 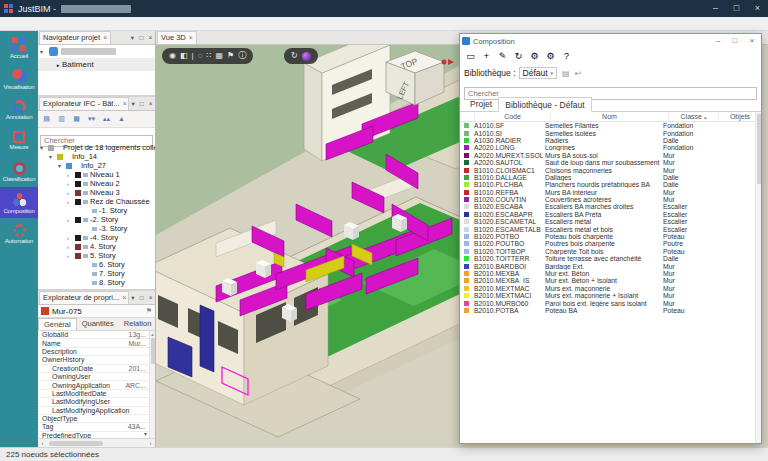 I want to click on Escaliers métal: B1020.ESCAMETAL Escaliers métal Escalier, so click(x=610, y=222).